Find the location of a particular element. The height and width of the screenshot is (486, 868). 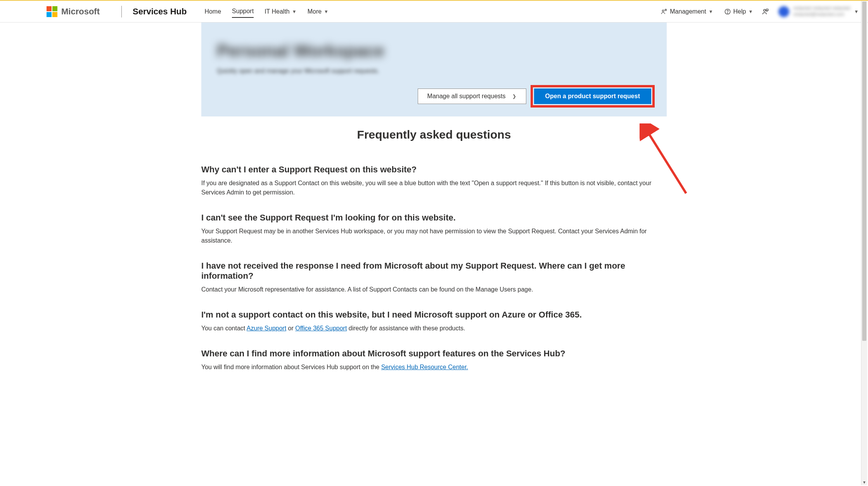

nav-more-label: More is located at coordinates (315, 12).